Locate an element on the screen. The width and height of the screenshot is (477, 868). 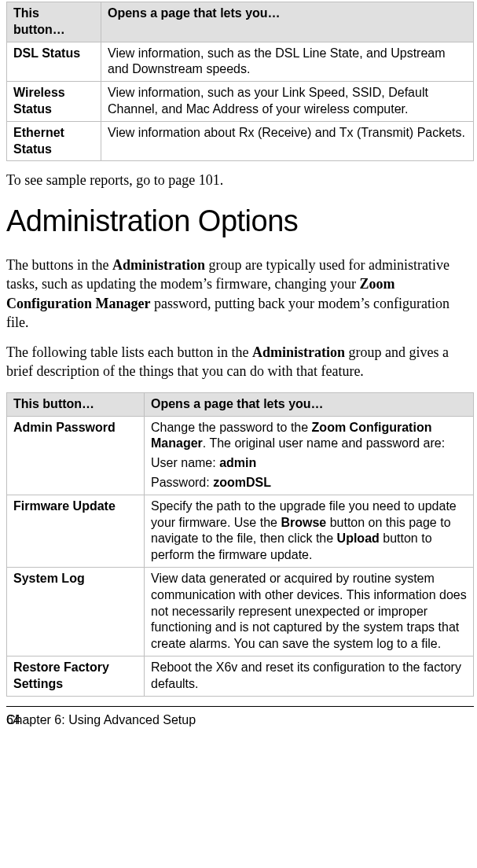
table-lead-paragraph: The following table lists each button in… is located at coordinates (240, 362).